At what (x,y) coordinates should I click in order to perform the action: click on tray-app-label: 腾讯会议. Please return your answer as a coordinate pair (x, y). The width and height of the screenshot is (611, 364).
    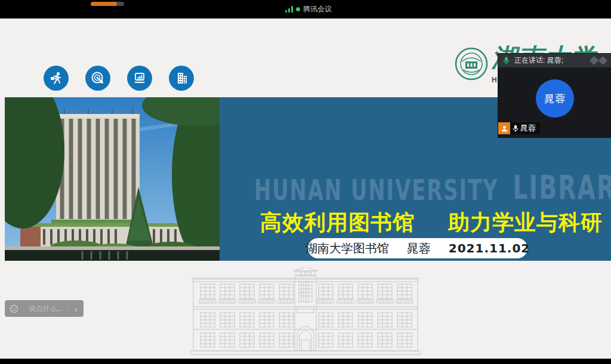
    Looking at the image, I should click on (317, 10).